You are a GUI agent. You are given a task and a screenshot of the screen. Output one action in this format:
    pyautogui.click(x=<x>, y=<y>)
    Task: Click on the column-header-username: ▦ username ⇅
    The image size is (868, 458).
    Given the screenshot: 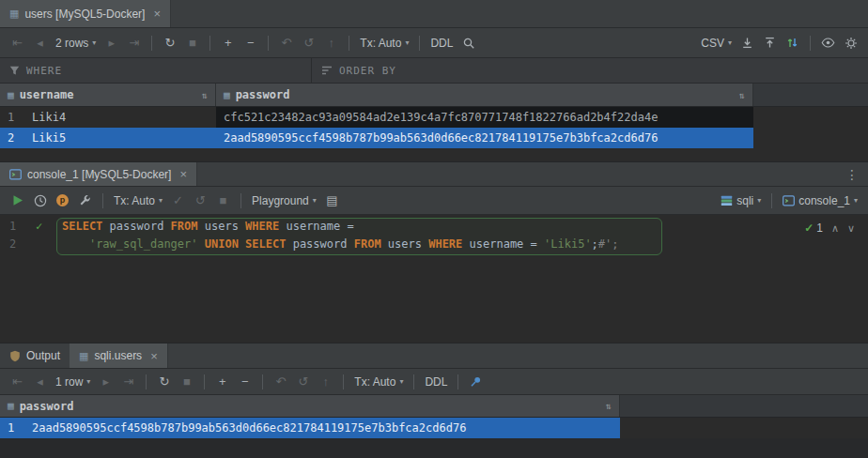 What is the action you would take?
    pyautogui.click(x=108, y=95)
    